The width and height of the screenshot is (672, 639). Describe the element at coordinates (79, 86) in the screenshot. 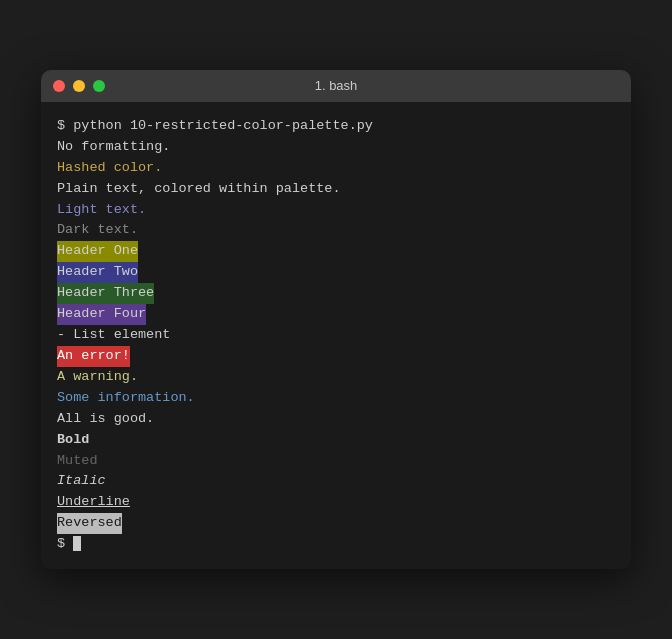

I see `traffic-lights` at that location.